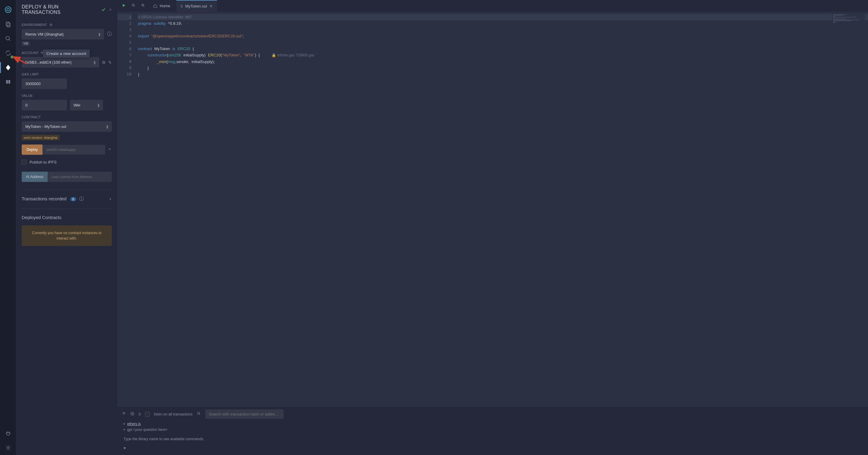  I want to click on listen-label: listen on all transactions, so click(173, 414).